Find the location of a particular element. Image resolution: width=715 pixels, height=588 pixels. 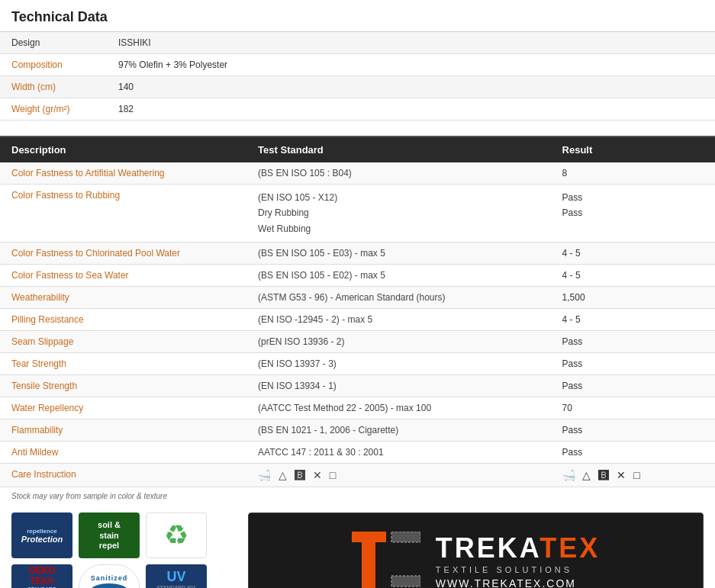

trekatex-svg-logo is located at coordinates (386, 560).